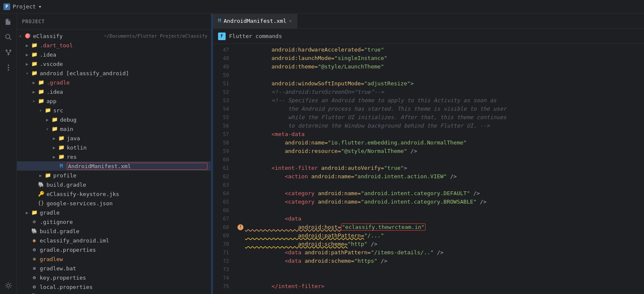 This screenshot has height=294, width=644. Describe the element at coordinates (441, 143) in the screenshot. I see `code-line-58: android:name="io.flutter.embedding.andro…` at that location.